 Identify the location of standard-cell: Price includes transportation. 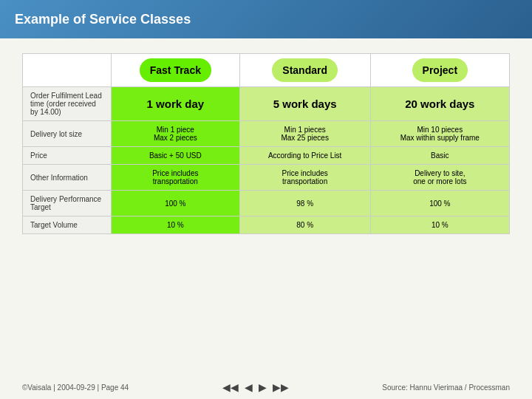
(304, 177).